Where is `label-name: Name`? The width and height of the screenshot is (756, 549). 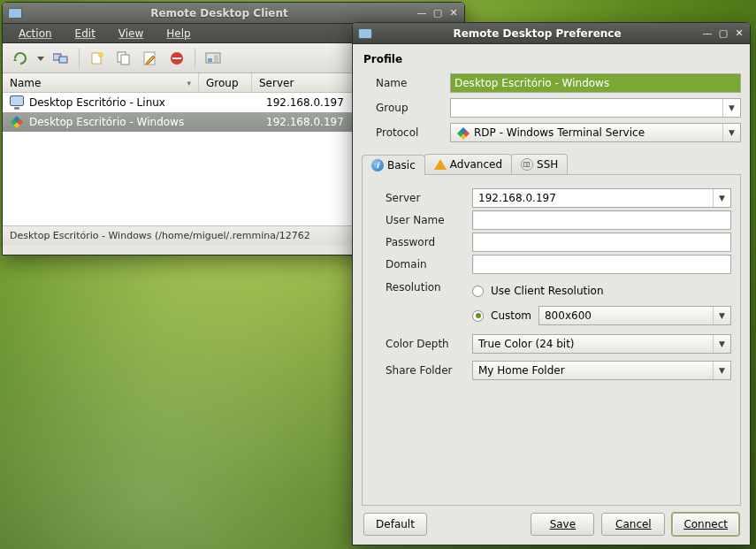 label-name: Name is located at coordinates (409, 83).